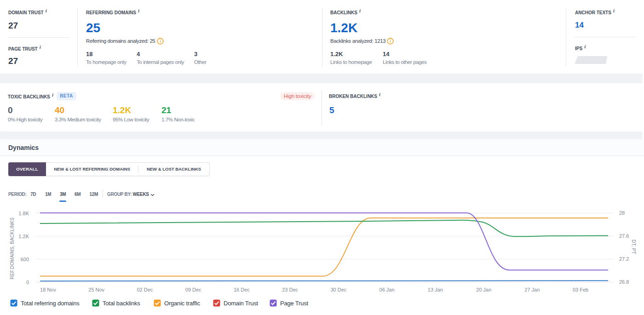  What do you see at coordinates (624, 259) in the screenshot?
I see `svg-text: 27.2` at bounding box center [624, 259].